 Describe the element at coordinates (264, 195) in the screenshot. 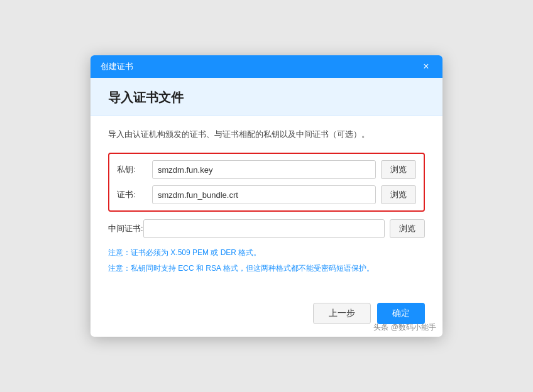

I see `cert-input` at that location.